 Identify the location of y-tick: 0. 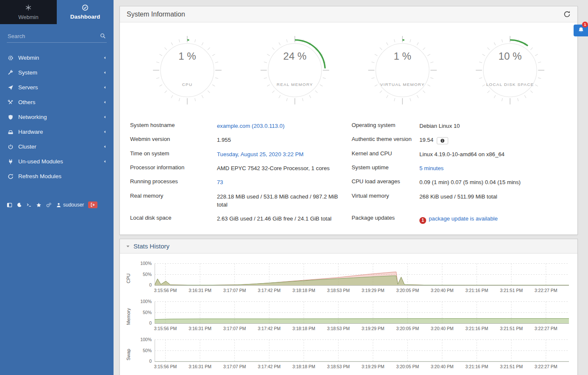
(150, 285).